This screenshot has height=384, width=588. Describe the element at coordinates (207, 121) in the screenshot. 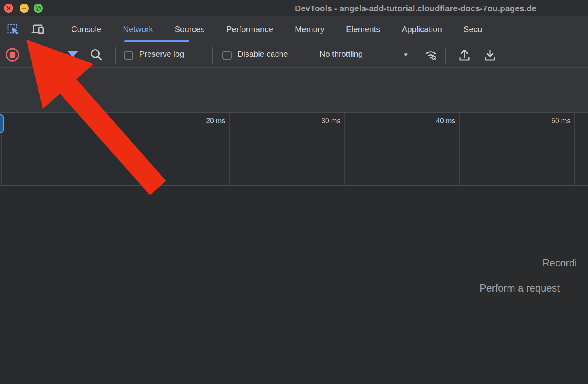

I see `timeline-tick-20ms: 20 ms` at that location.